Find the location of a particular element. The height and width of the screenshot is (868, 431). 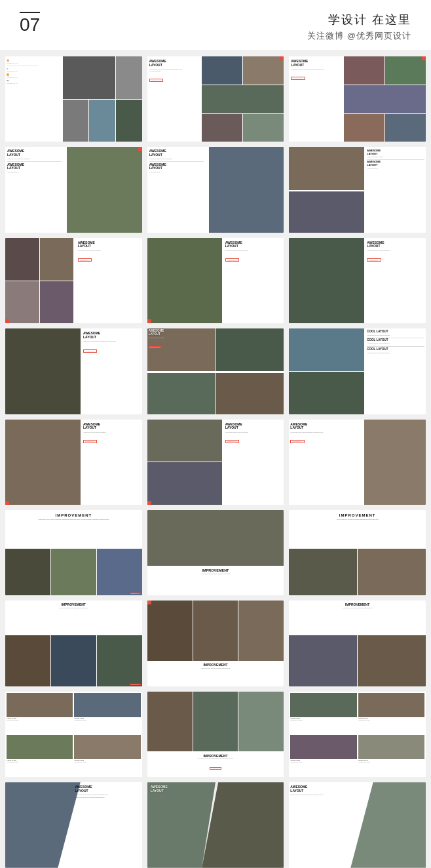

slide-2-1: AWESOMELAYOUT Lorem ipsum dolor sit amet… is located at coordinates (73, 189).